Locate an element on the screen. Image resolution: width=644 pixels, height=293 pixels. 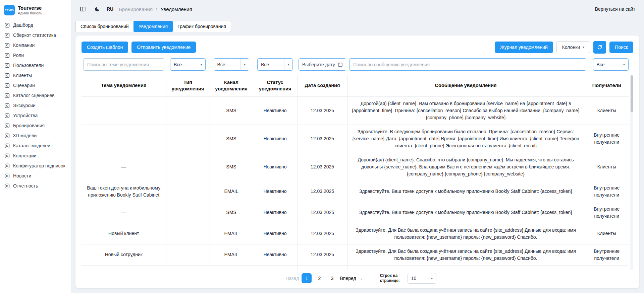
sidebar-item-dashboard: Дашборд is located at coordinates (36, 25).